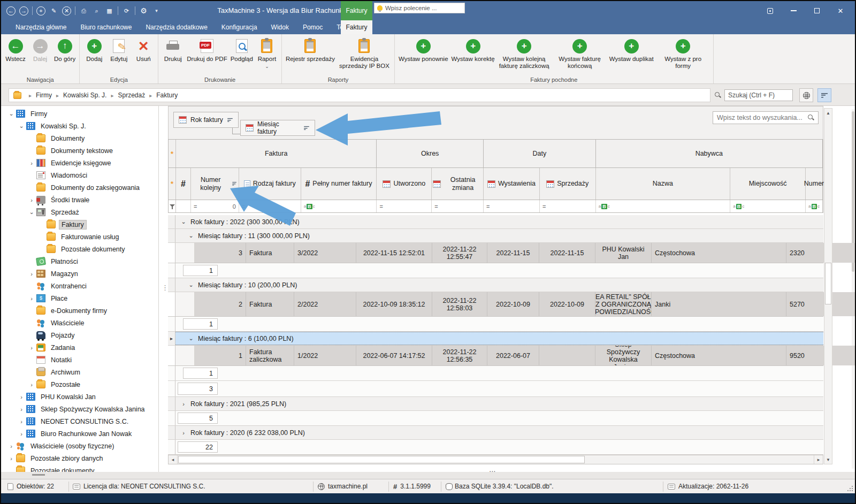  What do you see at coordinates (495, 253) in the screenshot?
I see `data-row: 3Faktura3/20222022-11-15 12:52:012022-11…` at bounding box center [495, 253].